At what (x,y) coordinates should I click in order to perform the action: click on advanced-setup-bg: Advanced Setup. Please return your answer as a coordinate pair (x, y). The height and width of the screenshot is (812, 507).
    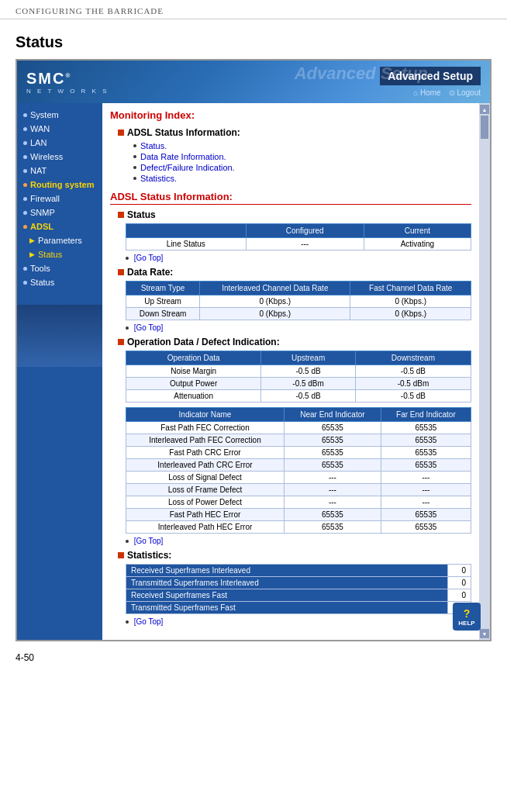
    Looking at the image, I should click on (361, 74).